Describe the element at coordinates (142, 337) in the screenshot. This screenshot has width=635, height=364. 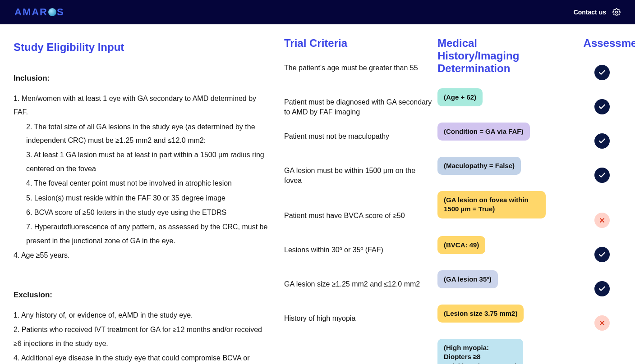
I see `exclusion-item: 2. Patients who received IVT treatment f…` at that location.